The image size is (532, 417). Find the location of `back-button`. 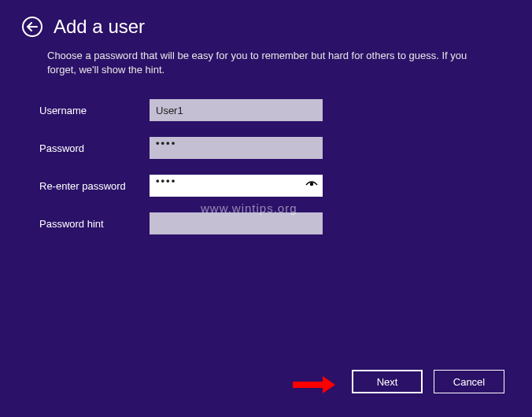

back-button is located at coordinates (32, 27).